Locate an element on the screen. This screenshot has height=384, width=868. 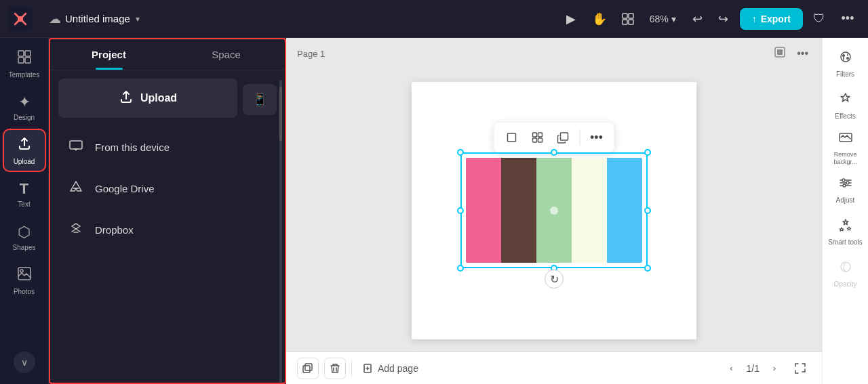
adjust-label: Adjust is located at coordinates (846, 200).